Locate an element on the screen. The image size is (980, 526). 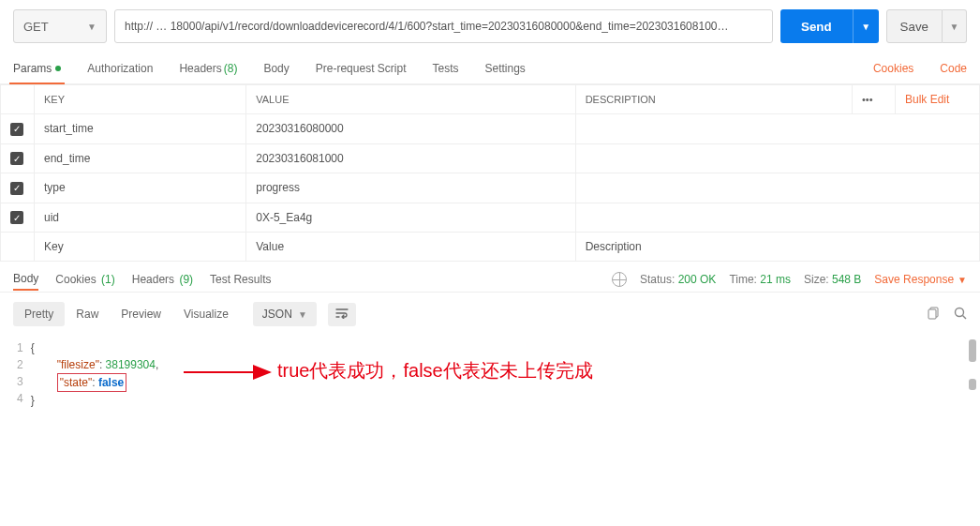
code-link: Code is located at coordinates (954, 68).